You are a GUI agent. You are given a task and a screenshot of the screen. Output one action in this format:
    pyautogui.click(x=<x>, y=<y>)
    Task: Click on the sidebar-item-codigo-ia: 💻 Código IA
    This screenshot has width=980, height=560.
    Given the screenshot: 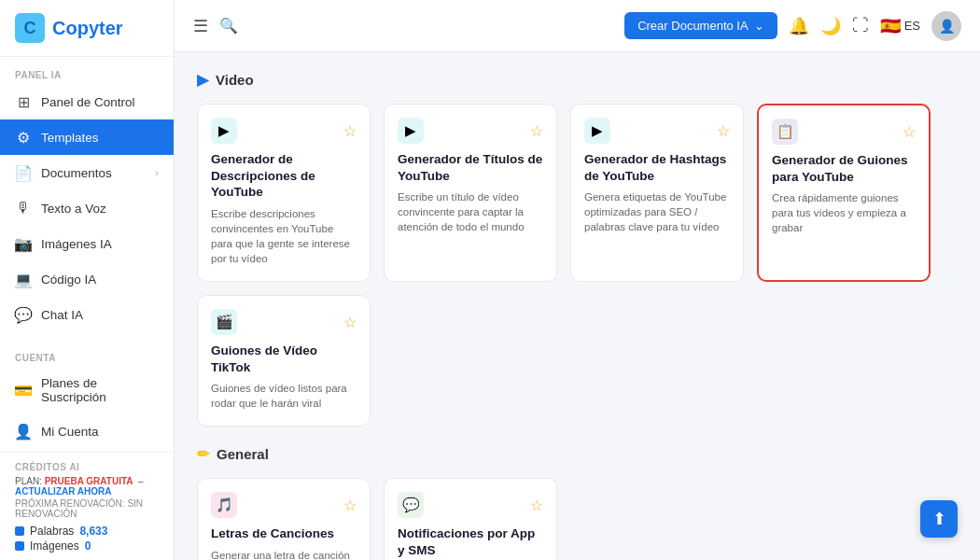 What is the action you would take?
    pyautogui.click(x=87, y=279)
    